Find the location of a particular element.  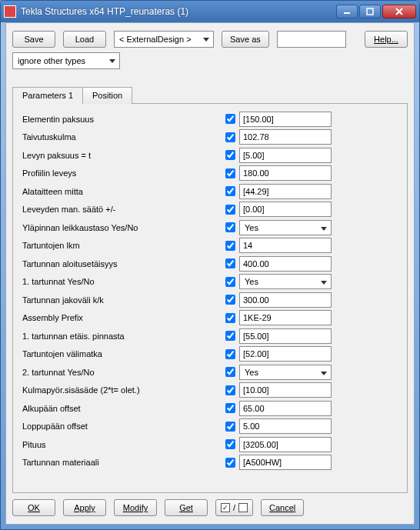

unchecked-icon is located at coordinates (243, 508).